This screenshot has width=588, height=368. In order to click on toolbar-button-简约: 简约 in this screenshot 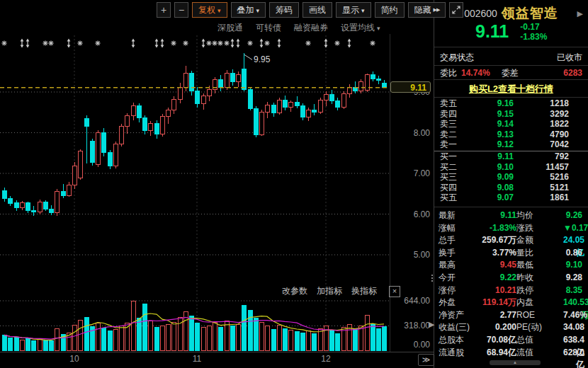, I will do `click(390, 10)`.